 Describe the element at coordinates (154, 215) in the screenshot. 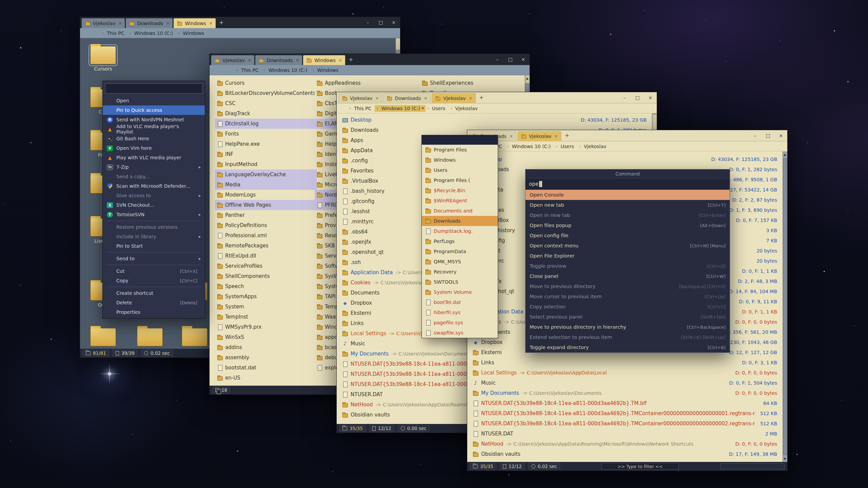

I see `context-menu-item: TortoiseSVN ▸` at that location.